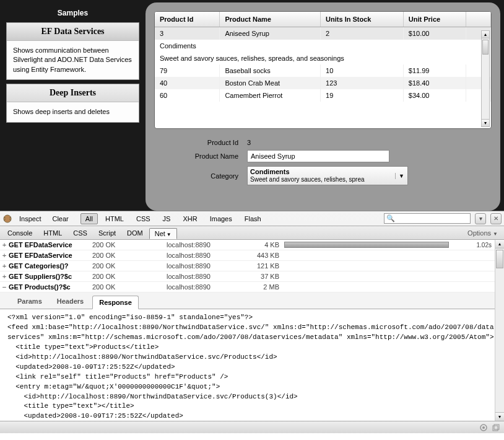 This screenshot has height=440, width=504. What do you see at coordinates (187, 83) in the screenshot?
I see `cell-id: 40` at bounding box center [187, 83].